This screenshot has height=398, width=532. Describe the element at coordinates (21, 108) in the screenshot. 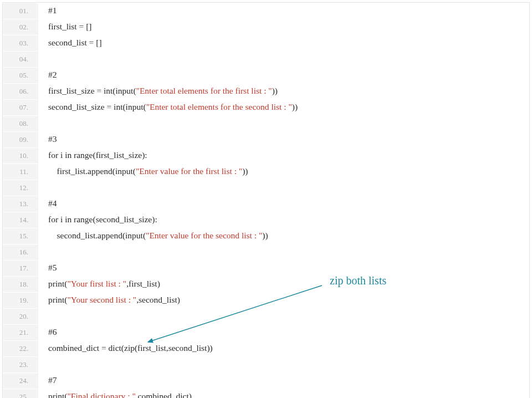

I see `line-number: 07.` at that location.